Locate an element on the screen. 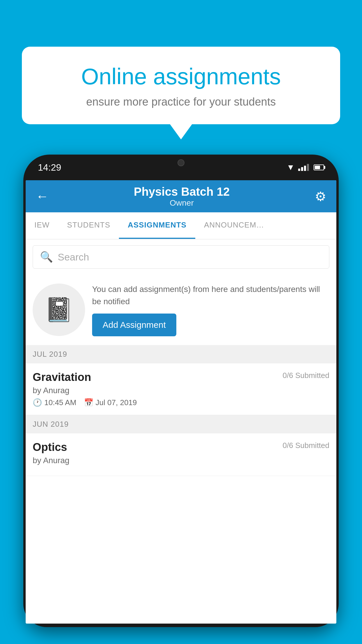 This screenshot has height=644, width=362. optics-author: by Anurag is located at coordinates (181, 461).